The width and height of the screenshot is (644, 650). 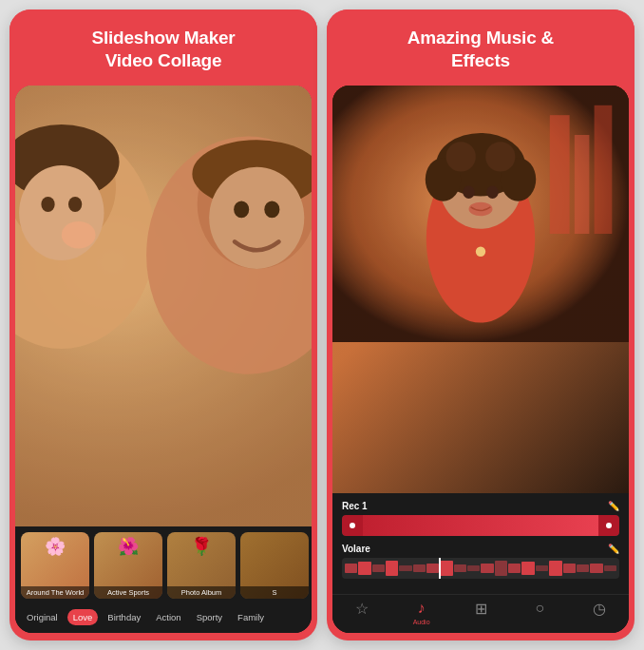 What do you see at coordinates (84, 618) in the screenshot?
I see `filter-tab-love: Love` at bounding box center [84, 618].